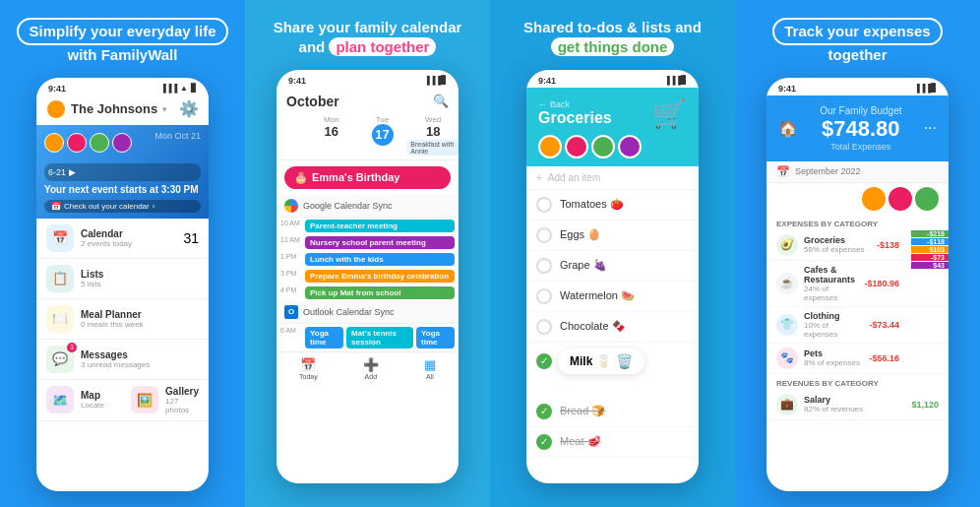 This screenshot has height=507, width=980. What do you see at coordinates (435, 81) in the screenshot?
I see `status-icons-2: ▐▐▐▊` at bounding box center [435, 81].